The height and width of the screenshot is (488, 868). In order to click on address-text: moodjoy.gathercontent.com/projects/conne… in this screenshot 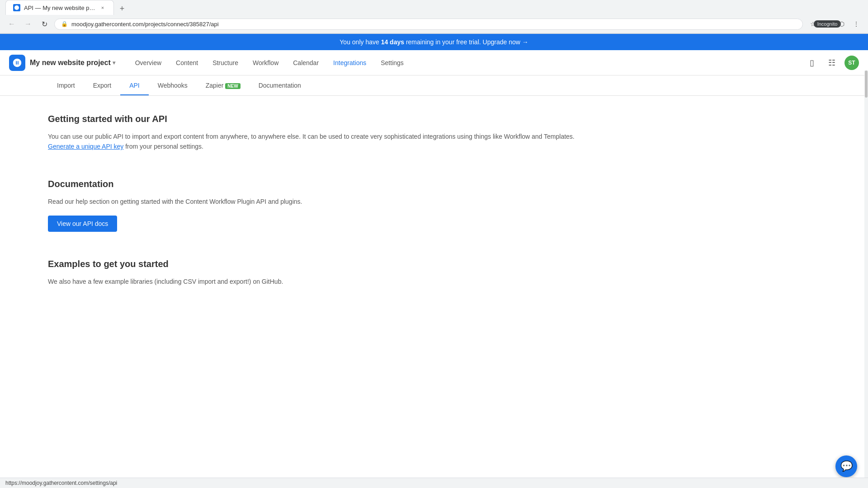, I will do `click(434, 24)`.